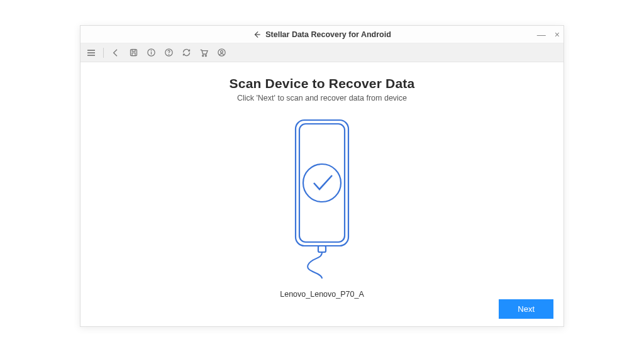  Describe the element at coordinates (221, 53) in the screenshot. I see `user-icon` at that location.